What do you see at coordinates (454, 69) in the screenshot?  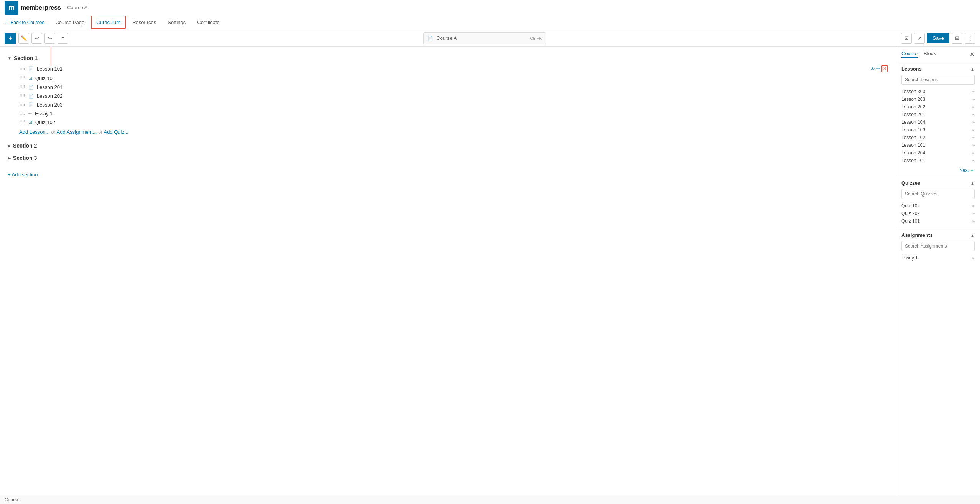 I see `lesson-item-101: ⠿⠿ 📄 Lesson 101 👁 ✏ ✕` at bounding box center [454, 69].